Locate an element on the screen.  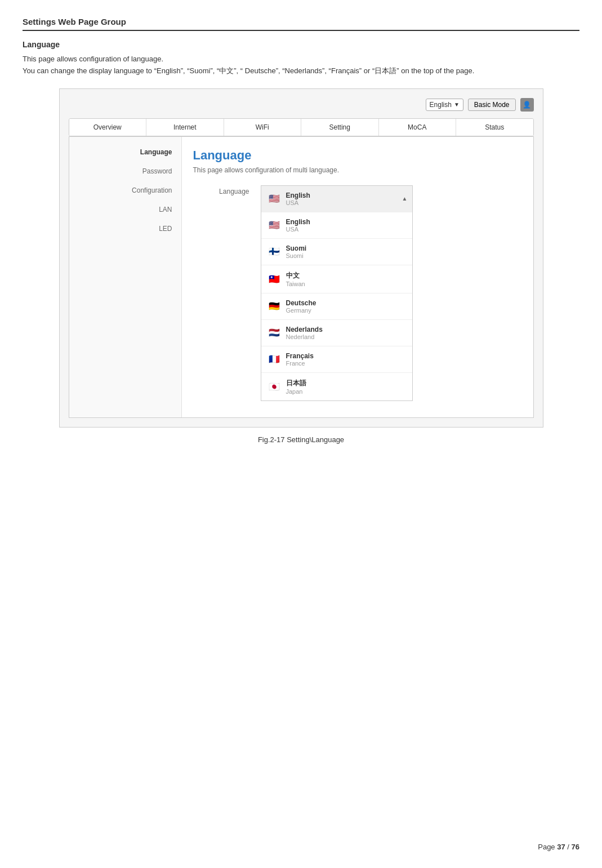
top-bar: English ▼ Basic Mode 👤 is located at coordinates (301, 105).